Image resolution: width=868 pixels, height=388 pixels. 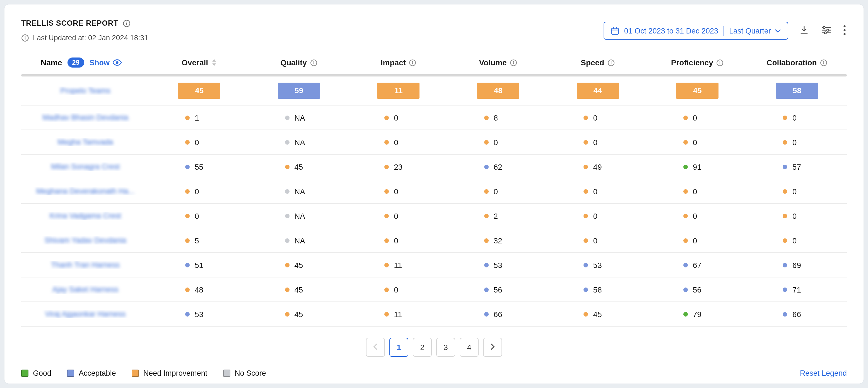 I want to click on score-cell: 49, so click(x=598, y=167).